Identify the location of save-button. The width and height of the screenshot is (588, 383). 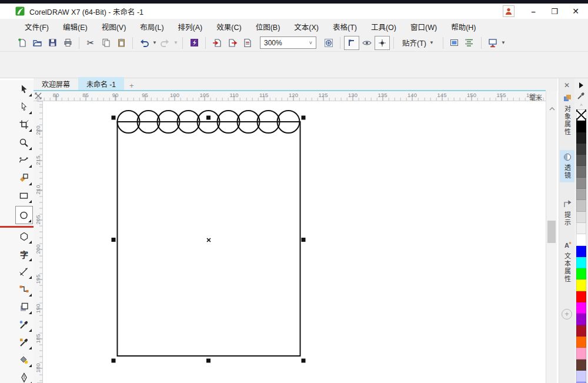
(52, 43).